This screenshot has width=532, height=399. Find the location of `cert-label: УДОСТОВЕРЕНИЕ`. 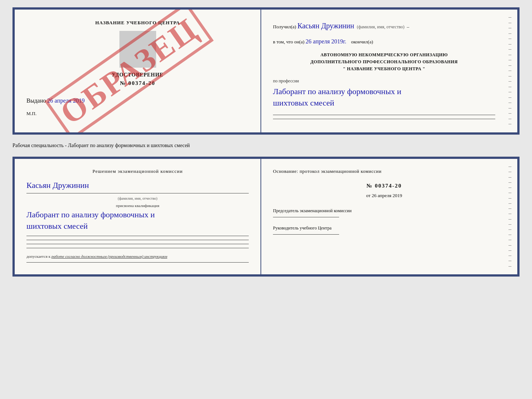

cert-label: УДОСТОВЕРЕНИЕ is located at coordinates (137, 75).